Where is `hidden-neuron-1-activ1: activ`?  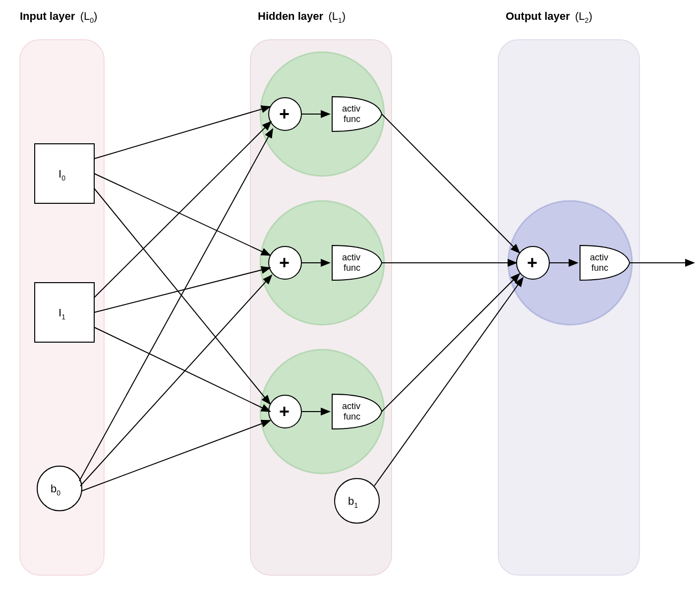
hidden-neuron-1-activ1: activ is located at coordinates (351, 109).